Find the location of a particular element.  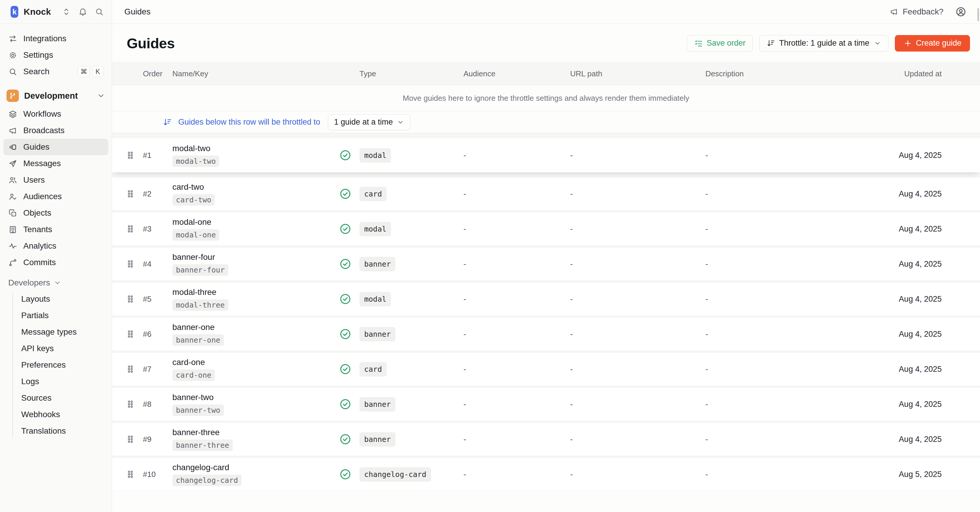

workspace-switcher: k Knock is located at coordinates (56, 12).